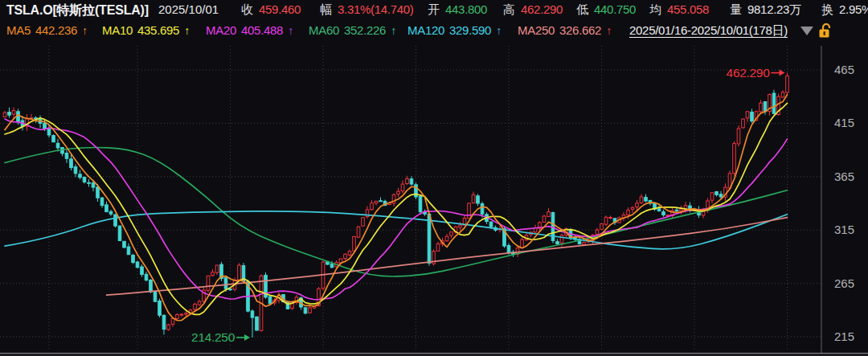 Image resolution: width=868 pixels, height=356 pixels. I want to click on svg-text: 265, so click(844, 283).